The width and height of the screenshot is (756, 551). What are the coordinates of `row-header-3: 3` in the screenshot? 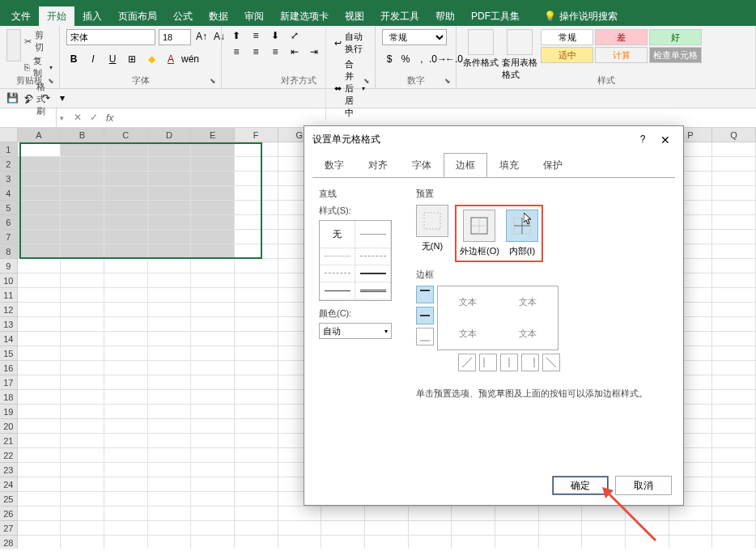 It's located at (9, 179).